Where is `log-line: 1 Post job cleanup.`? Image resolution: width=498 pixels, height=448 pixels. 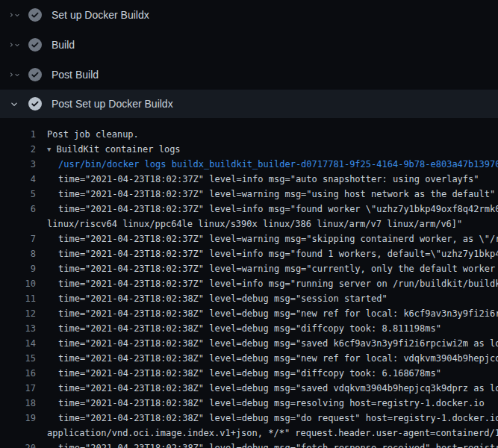
log-line: 1 Post job cleanup. is located at coordinates (249, 134).